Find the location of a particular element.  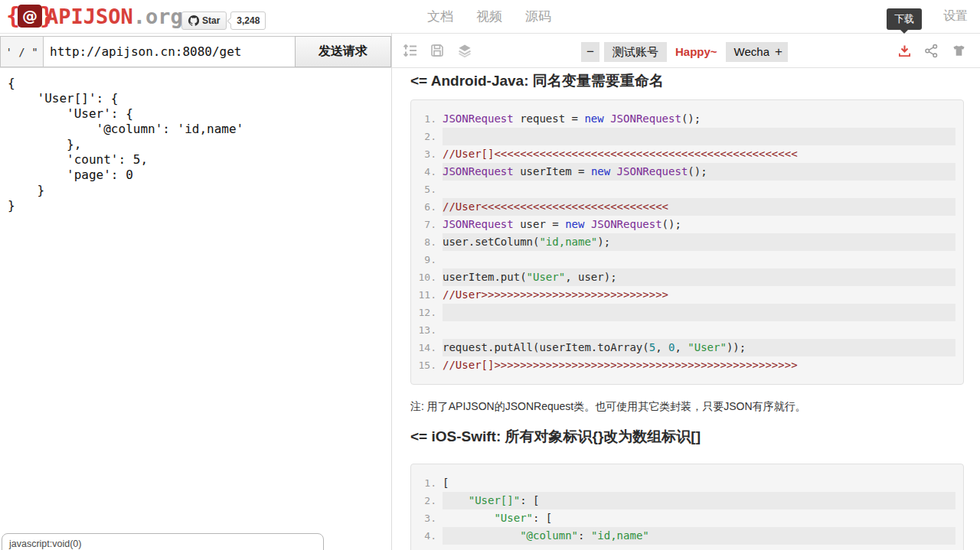

brand-suffix: .org is located at coordinates (158, 17).